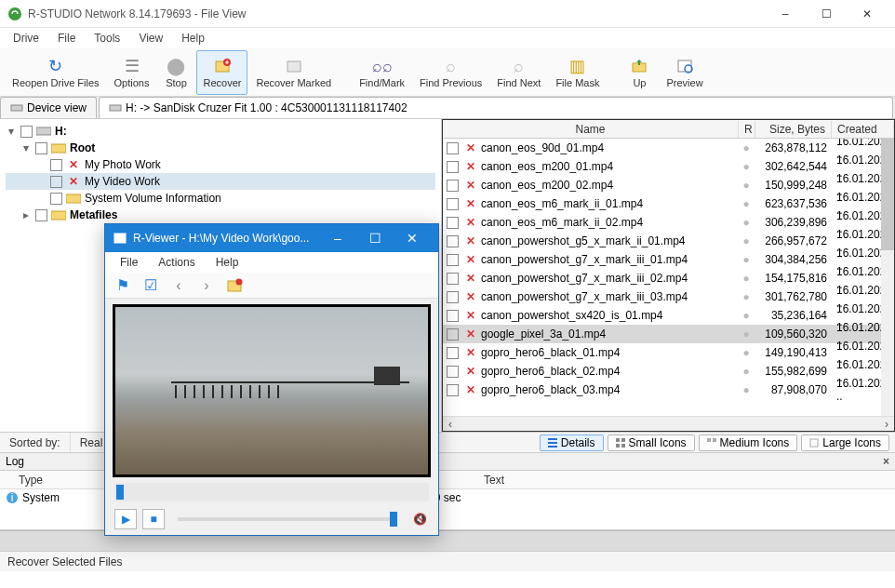  What do you see at coordinates (227, 262) in the screenshot?
I see `viewer-menu-help: Help` at bounding box center [227, 262].